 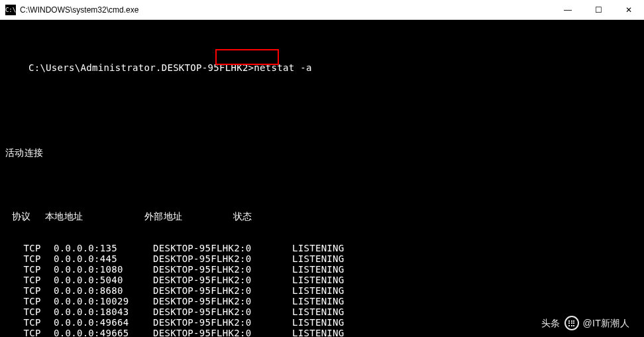 I want to click on table-row: TCP0.0.0.0:135DESKTOP-95FLHK2:0LISTENING, so click(x=322, y=248).